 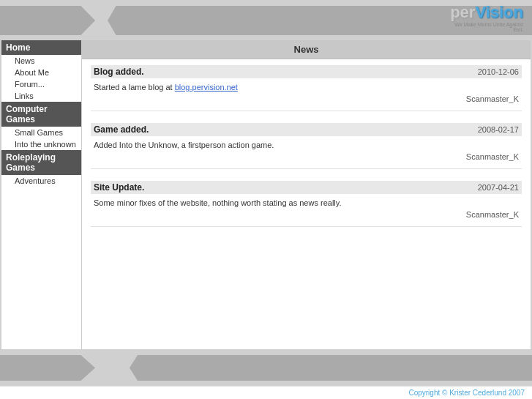 What do you see at coordinates (41, 84) in the screenshot?
I see `sidebar-item-forum: Forum...` at bounding box center [41, 84].